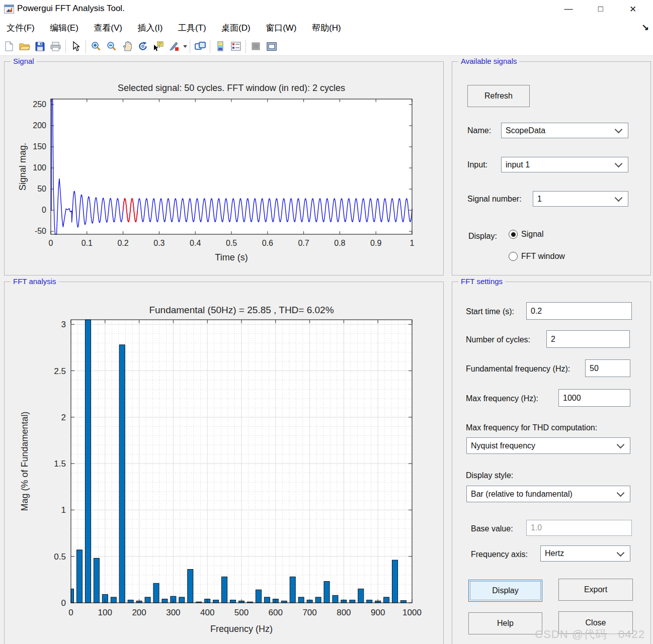 The image size is (653, 644). Describe the element at coordinates (64, 26) in the screenshot. I see `menu-edit: 编辑(E)` at that location.